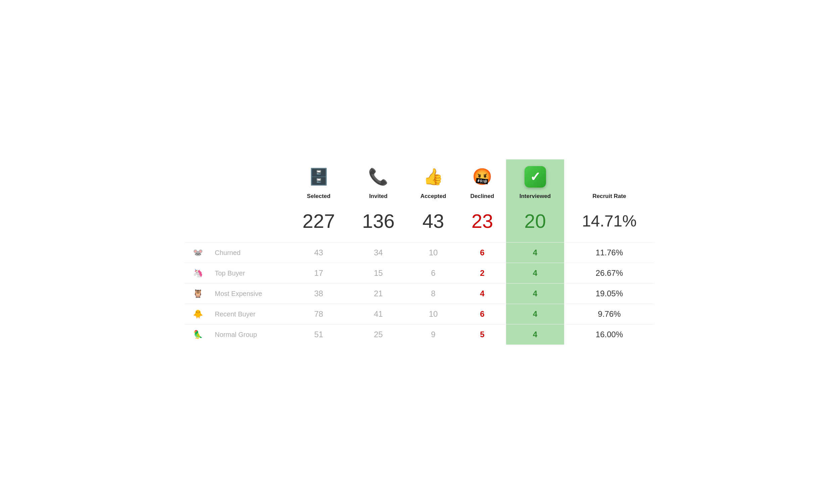  I want to click on row-invited: 21, so click(378, 294).